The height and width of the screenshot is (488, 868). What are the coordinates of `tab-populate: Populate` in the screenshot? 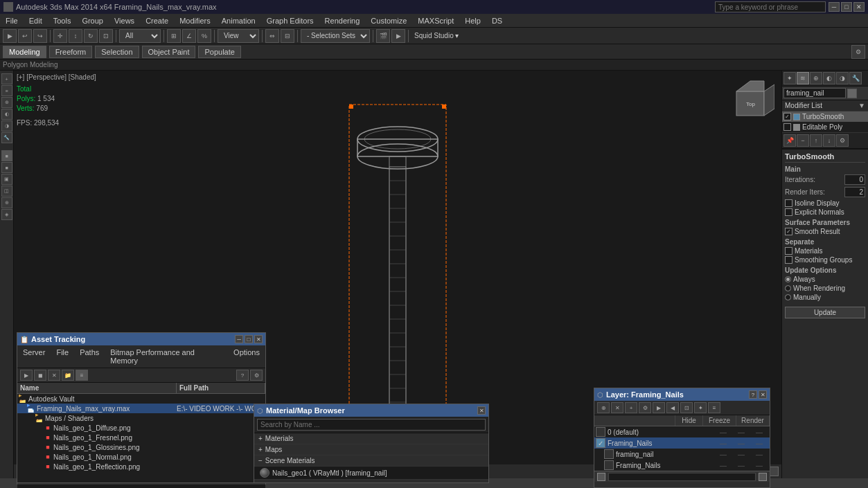 It's located at (219, 52).